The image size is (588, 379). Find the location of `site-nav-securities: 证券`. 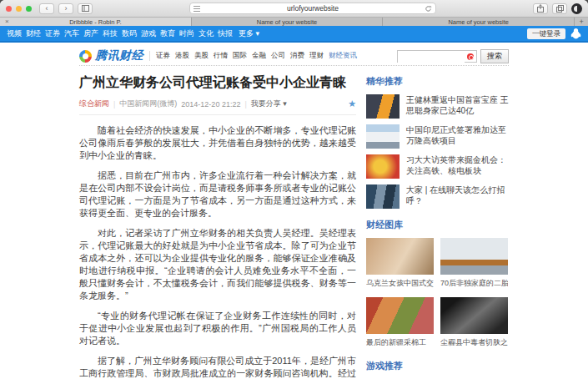

site-nav-securities: 证券 is located at coordinates (163, 56).